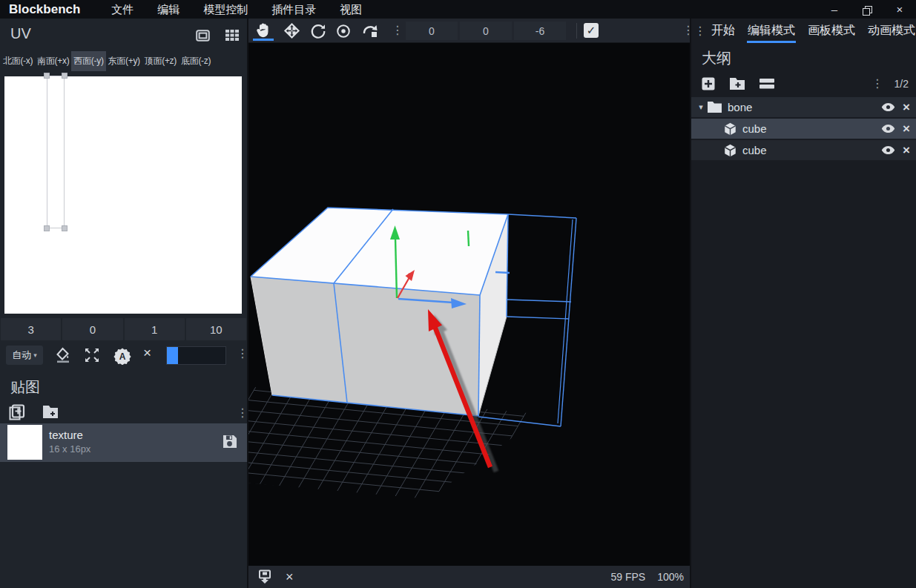 The image size is (916, 588). Describe the element at coordinates (92, 355) in the screenshot. I see `maximize-uv-button` at that location.